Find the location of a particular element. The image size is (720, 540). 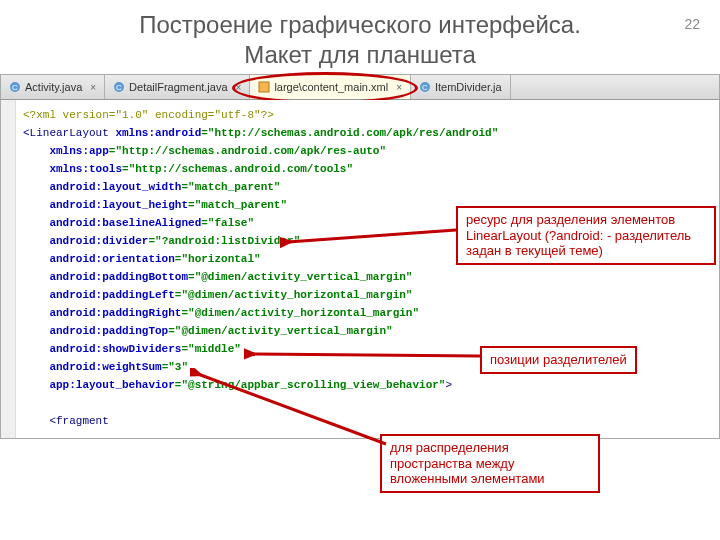

page-number: 22 is located at coordinates (692, 24).